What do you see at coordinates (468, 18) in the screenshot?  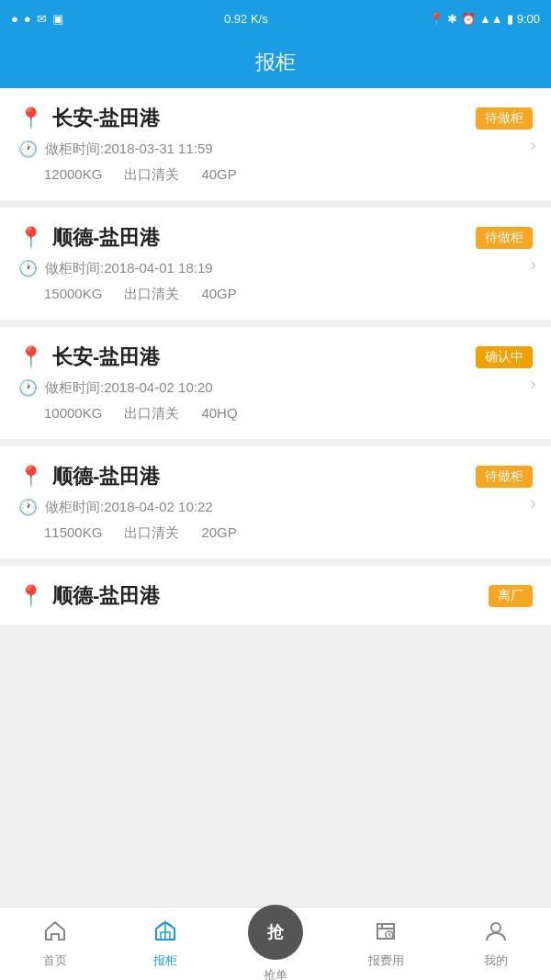 I see `alarm-icon: ⏰` at bounding box center [468, 18].